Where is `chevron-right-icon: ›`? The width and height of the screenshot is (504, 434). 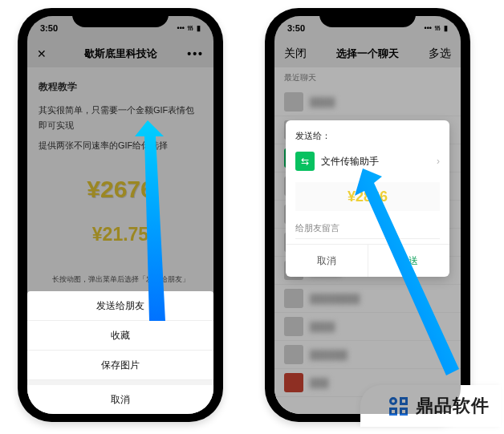 chevron-right-icon: › is located at coordinates (438, 161).